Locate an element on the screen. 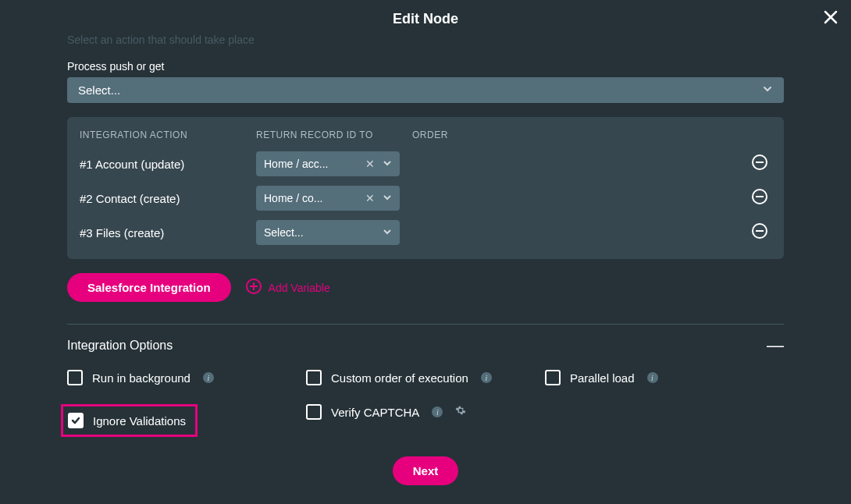 The width and height of the screenshot is (851, 504). verify-captcha-checkbox: Verify CAPTCHA i is located at coordinates (386, 412).